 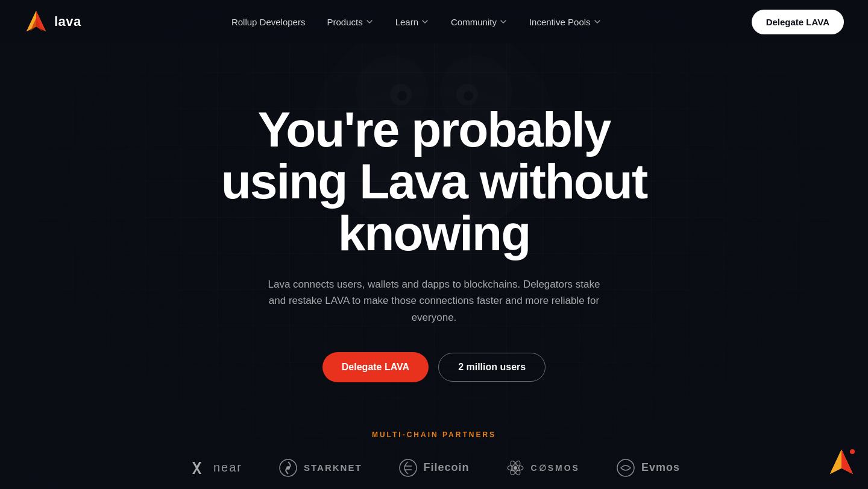 What do you see at coordinates (841, 462) in the screenshot?
I see `bottom-right-decoration` at bounding box center [841, 462].